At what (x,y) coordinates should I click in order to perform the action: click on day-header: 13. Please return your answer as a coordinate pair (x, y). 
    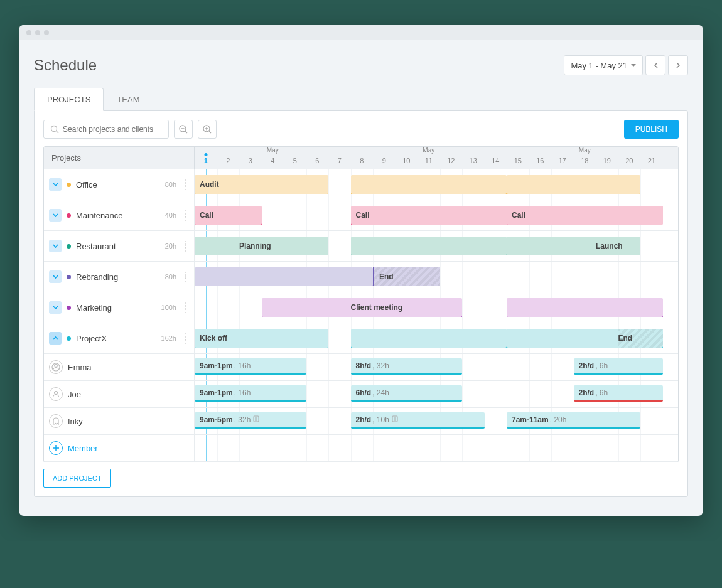
    Looking at the image, I should click on (473, 161).